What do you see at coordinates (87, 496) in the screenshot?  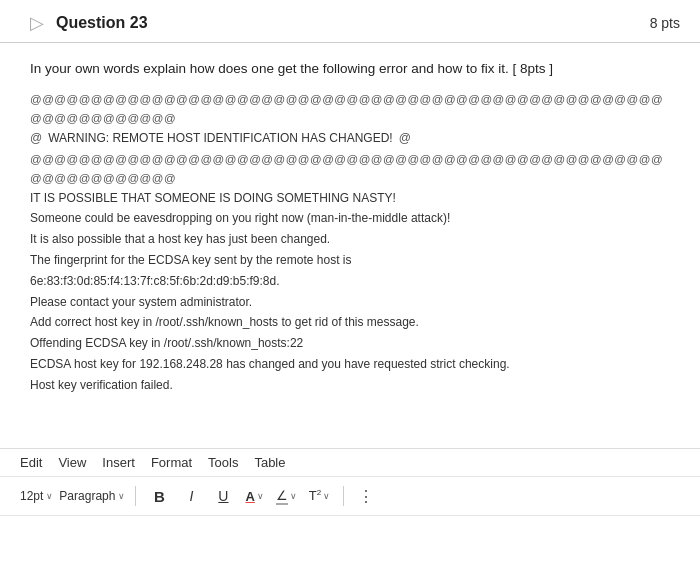 I see `paragraph-label: Paragraph` at bounding box center [87, 496].